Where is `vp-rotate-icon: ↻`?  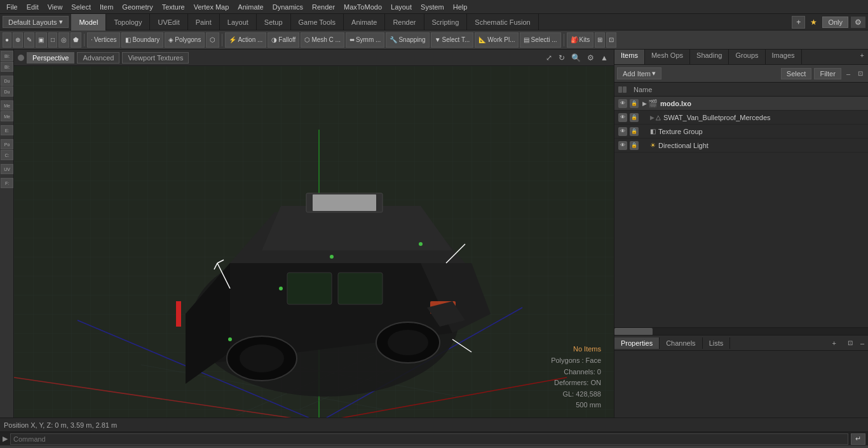 vp-rotate-icon: ↻ is located at coordinates (562, 58).